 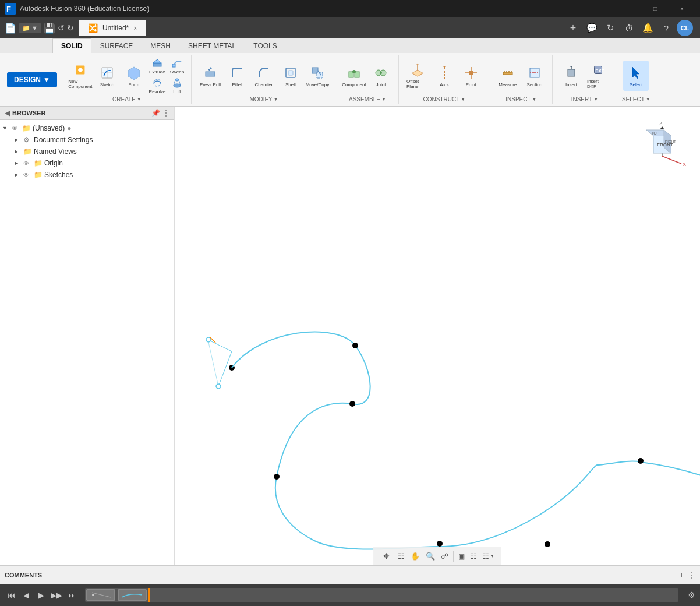 I want to click on browser-collapse-icon: ◀, so click(x=7, y=113).